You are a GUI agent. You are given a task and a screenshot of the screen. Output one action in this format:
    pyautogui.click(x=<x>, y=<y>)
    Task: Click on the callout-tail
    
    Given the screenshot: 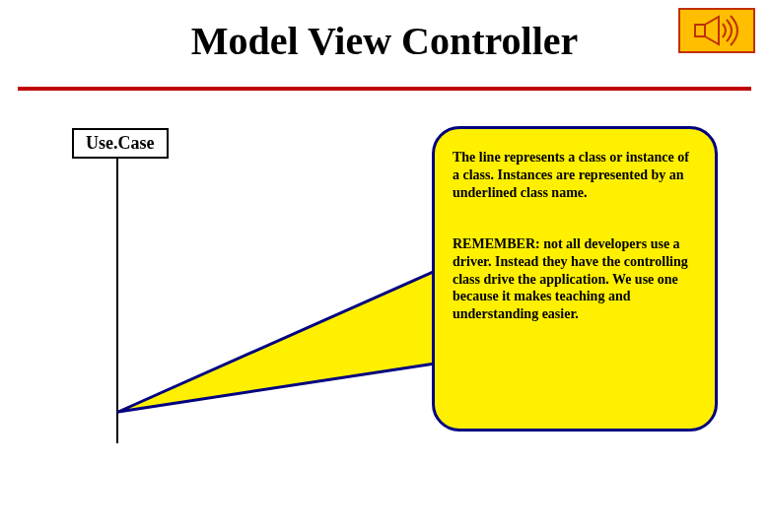 What is the action you would take?
    pyautogui.click(x=279, y=340)
    